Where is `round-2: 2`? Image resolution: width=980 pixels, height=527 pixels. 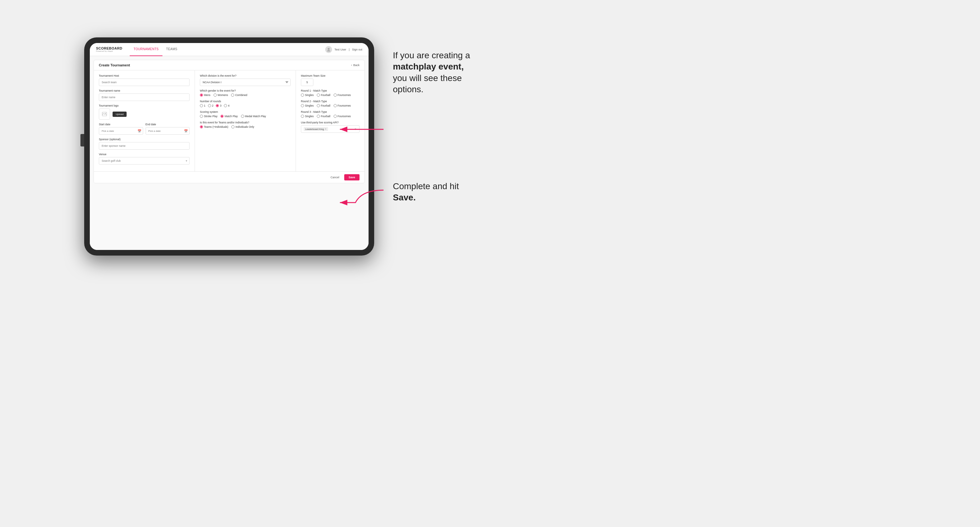
round-2: 2 is located at coordinates (211, 106).